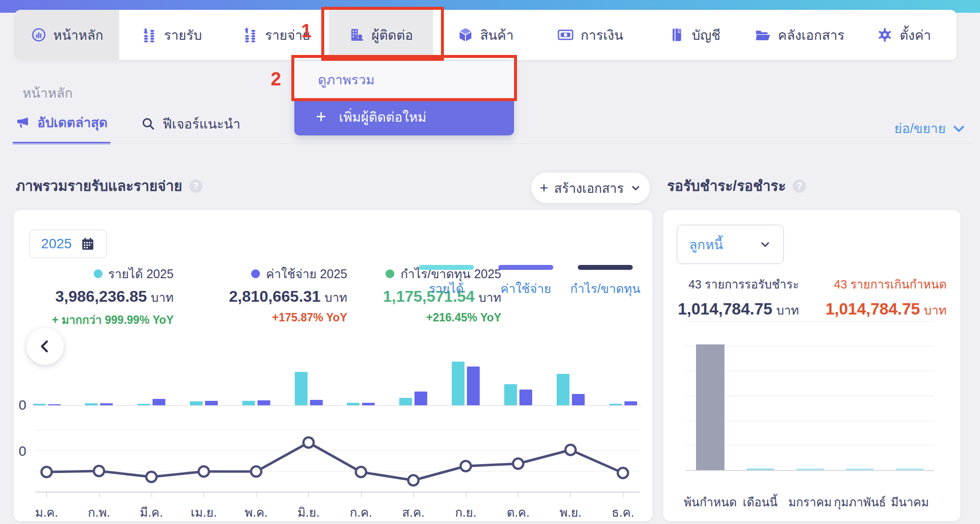 This screenshot has width=980, height=524. What do you see at coordinates (566, 35) in the screenshot?
I see `finance-icon` at bounding box center [566, 35].